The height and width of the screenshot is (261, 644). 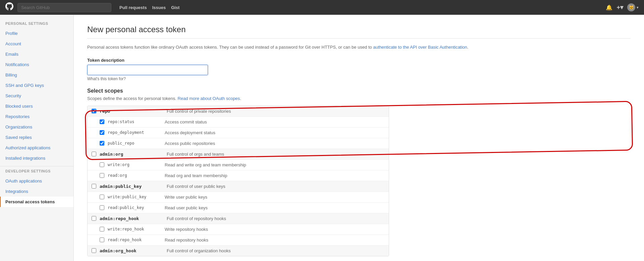 I want to click on scope-checkbox-admin-repo-hook, so click(x=94, y=218).